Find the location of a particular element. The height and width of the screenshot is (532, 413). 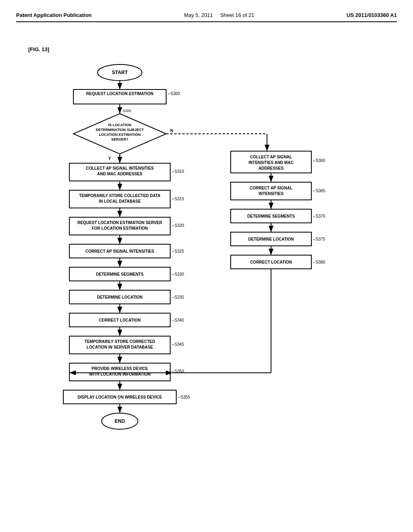

s305-line3: LOCATION ESTIMATION is located at coordinates (120, 135).